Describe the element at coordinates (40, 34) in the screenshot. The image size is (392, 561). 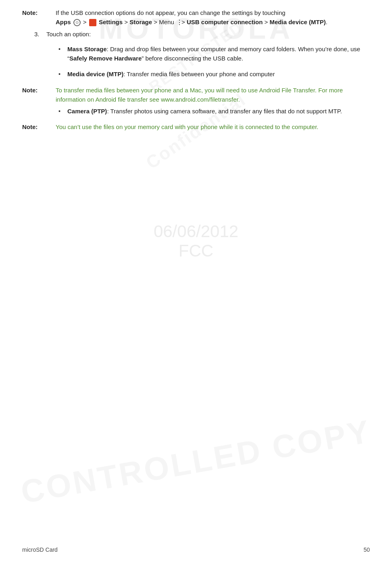
I see `step3-number: 3.` at that location.